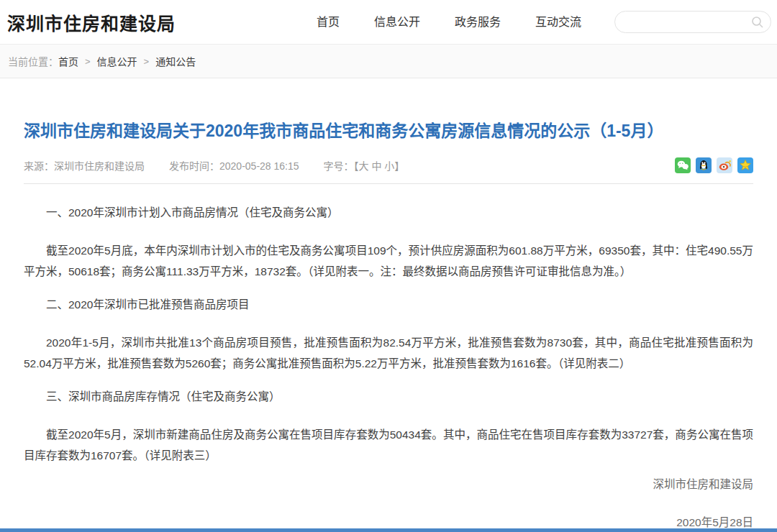  What do you see at coordinates (478, 22) in the screenshot?
I see `nav-item-gov-services: 政务服务` at bounding box center [478, 22].